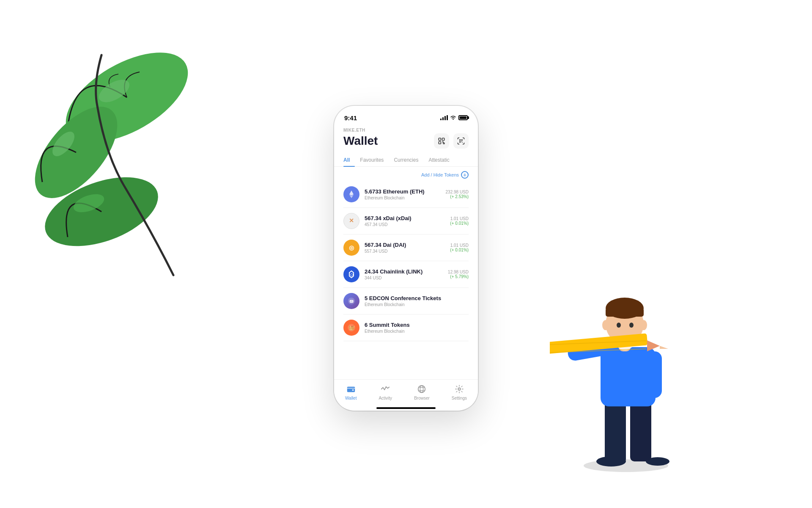  Describe the element at coordinates (406, 248) in the screenshot. I see `token-item-dai: ◎ 567.34 Dai (DAI) 557.34 USD 1.01 USD (…` at that location.